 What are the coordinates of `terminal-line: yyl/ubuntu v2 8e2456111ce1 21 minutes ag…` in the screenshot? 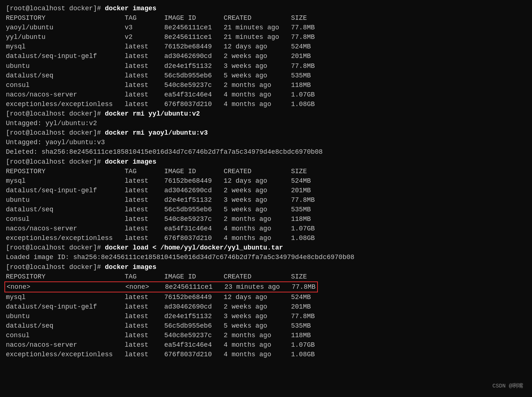 It's located at (266, 37).